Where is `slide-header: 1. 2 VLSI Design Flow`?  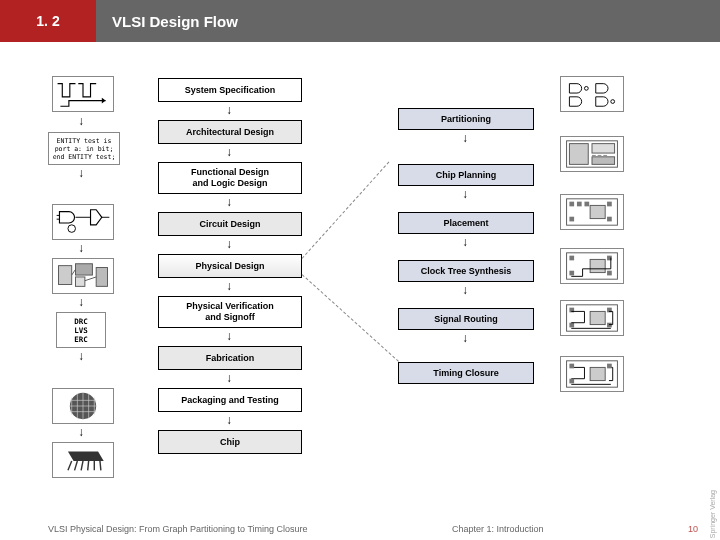
slide-header: 1. 2 VLSI Design Flow is located at coordinates (360, 21).